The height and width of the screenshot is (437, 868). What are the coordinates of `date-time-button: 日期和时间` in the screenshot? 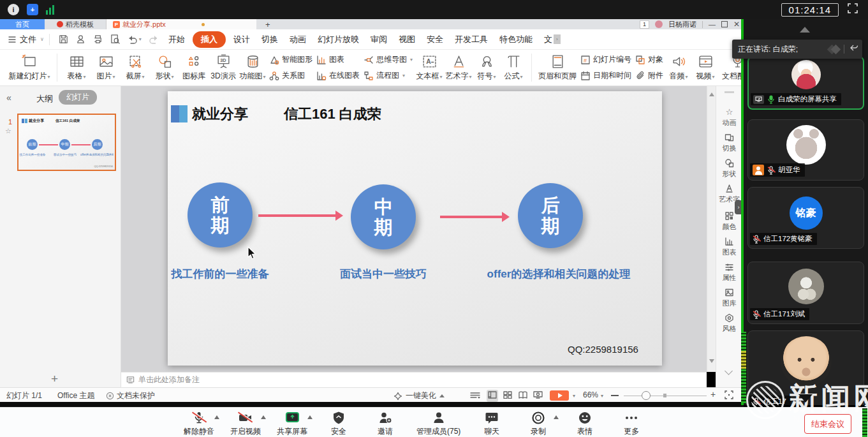 It's located at (606, 75).